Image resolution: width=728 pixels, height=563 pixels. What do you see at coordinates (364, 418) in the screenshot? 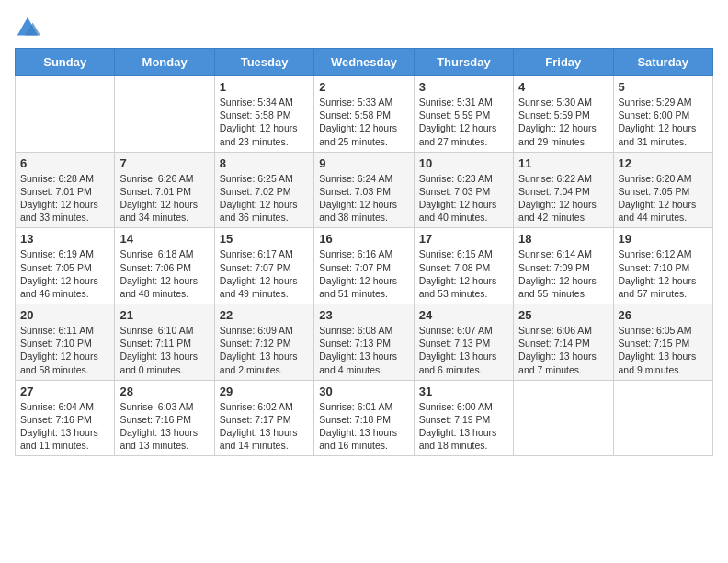
I see `week-row-5: 27Sunrise: 6:04 AMSunset: 7:16 PMDayligh…` at bounding box center [364, 418].